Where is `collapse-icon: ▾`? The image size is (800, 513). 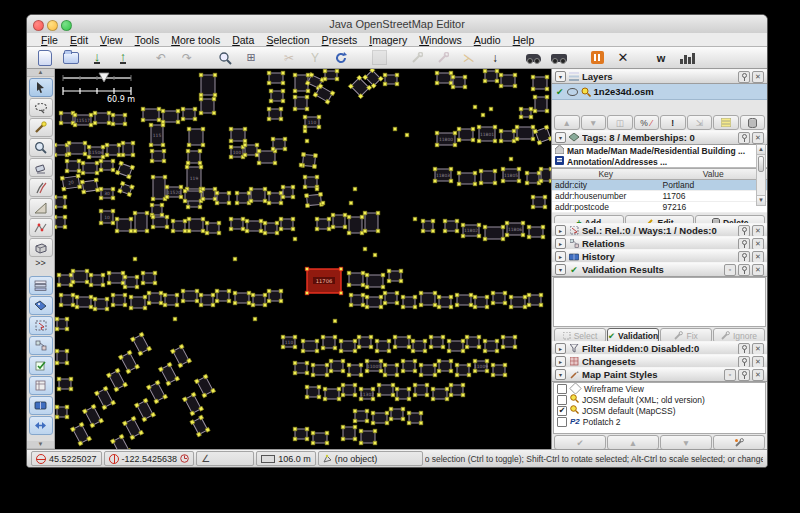 collapse-icon: ▾ is located at coordinates (560, 270).